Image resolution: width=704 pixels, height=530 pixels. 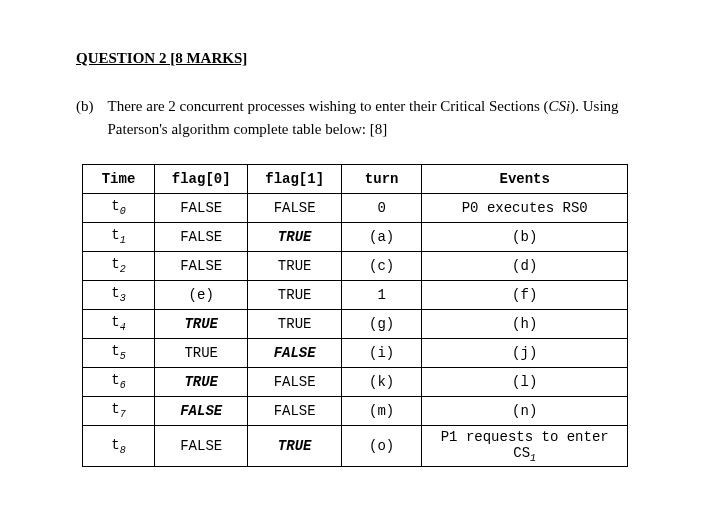 I want to click on question-part-b: (b) There are 2 concurrent processes wis…, so click(x=352, y=118).